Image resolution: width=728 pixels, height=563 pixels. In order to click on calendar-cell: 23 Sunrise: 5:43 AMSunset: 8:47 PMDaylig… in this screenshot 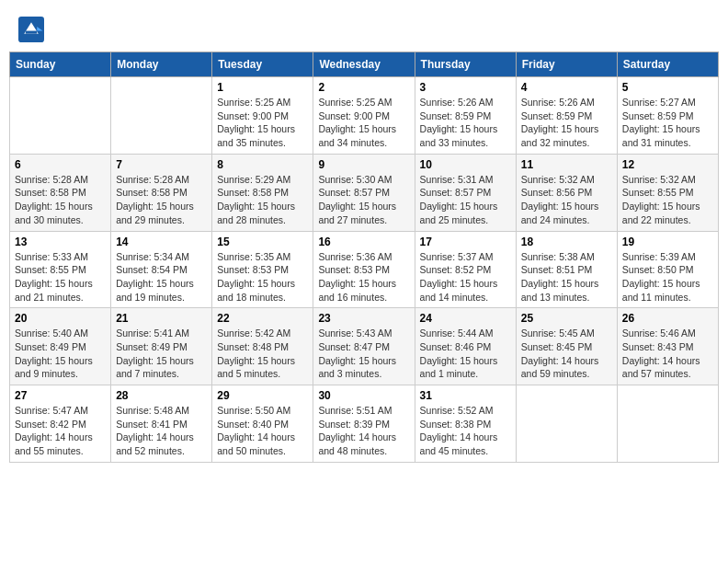, I will do `click(364, 347)`.